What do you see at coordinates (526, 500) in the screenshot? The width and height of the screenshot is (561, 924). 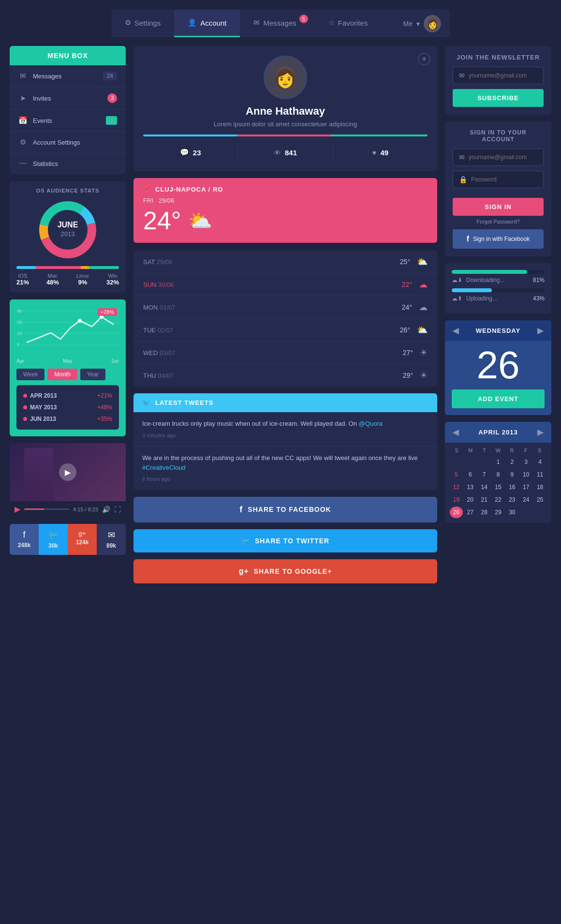 I see `cal-day: 24` at bounding box center [526, 500].